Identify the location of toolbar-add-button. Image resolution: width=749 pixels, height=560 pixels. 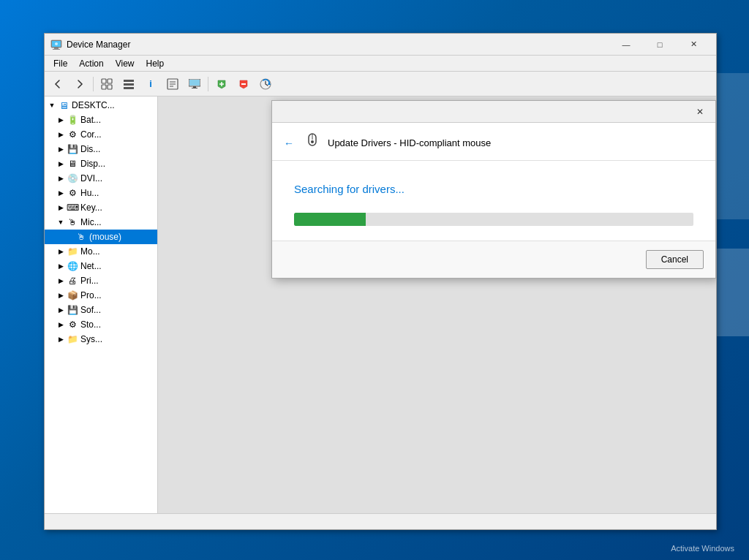
(222, 84).